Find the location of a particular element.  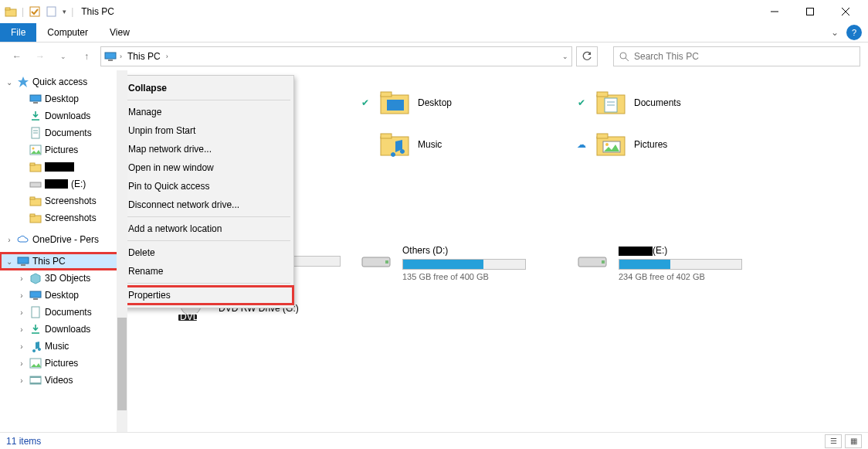

minimize-button is located at coordinates (775, 12).